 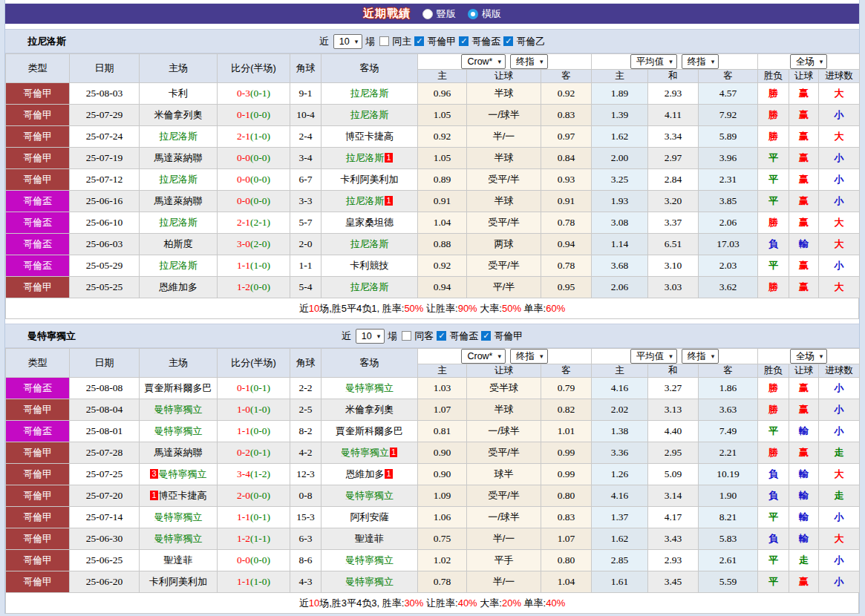 What do you see at coordinates (260, 114) in the screenshot?
I see `halftime-score: (0-0)` at bounding box center [260, 114].